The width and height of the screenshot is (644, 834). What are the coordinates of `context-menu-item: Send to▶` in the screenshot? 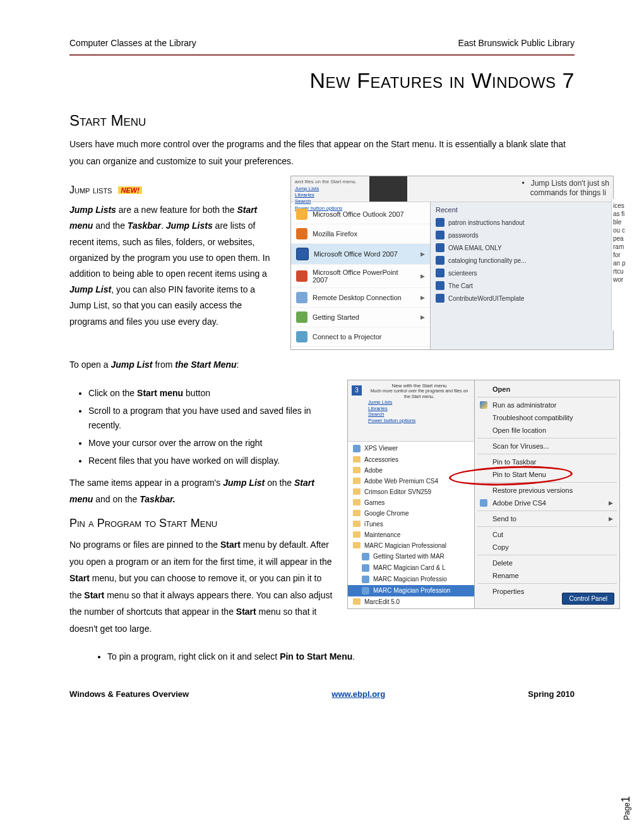 It's located at (547, 519).